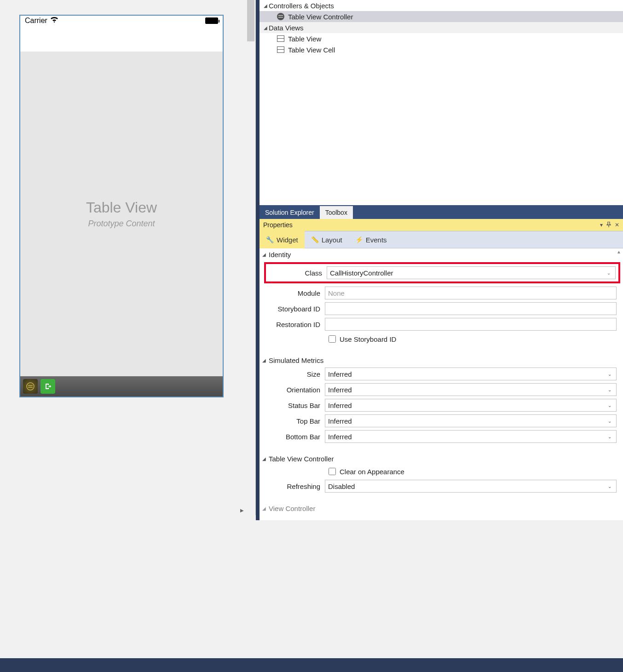 Image resolution: width=623 pixels, height=672 pixels. Describe the element at coordinates (298, 273) in the screenshot. I see `class-label: Class` at that location.